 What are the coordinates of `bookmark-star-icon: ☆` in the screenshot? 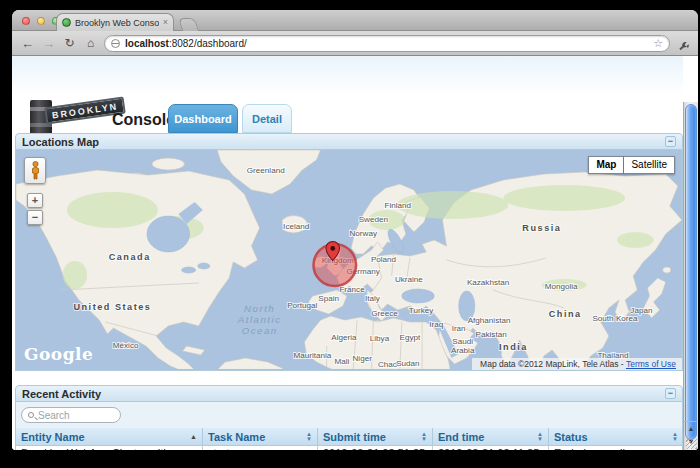 It's located at (658, 44).